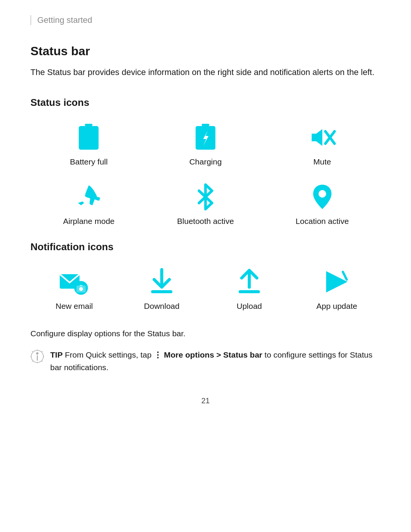 Image resolution: width=411 pixels, height=532 pixels. Describe the element at coordinates (206, 197) in the screenshot. I see `bluetooth-active-icon` at that location.